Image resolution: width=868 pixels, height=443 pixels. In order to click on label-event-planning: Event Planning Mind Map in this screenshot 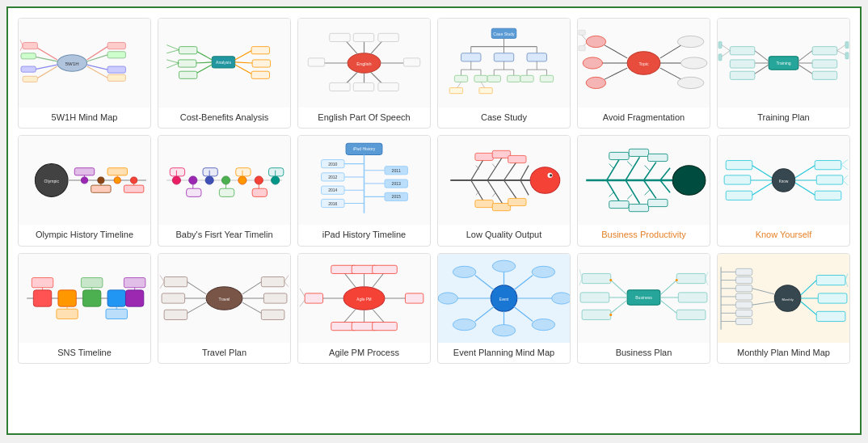, I will do `click(504, 352)`.